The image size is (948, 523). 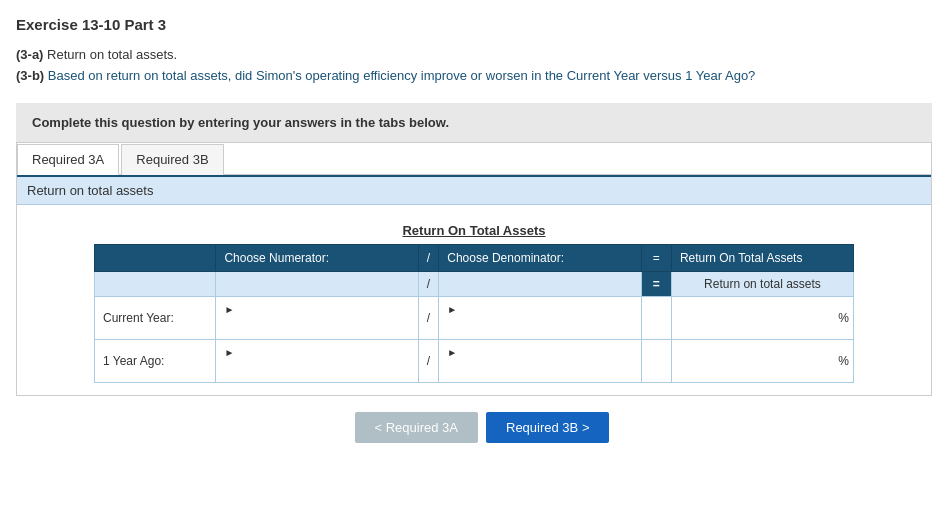 What do you see at coordinates (317, 318) in the screenshot?
I see `current-year-numerator-cell: ►` at bounding box center [317, 318].